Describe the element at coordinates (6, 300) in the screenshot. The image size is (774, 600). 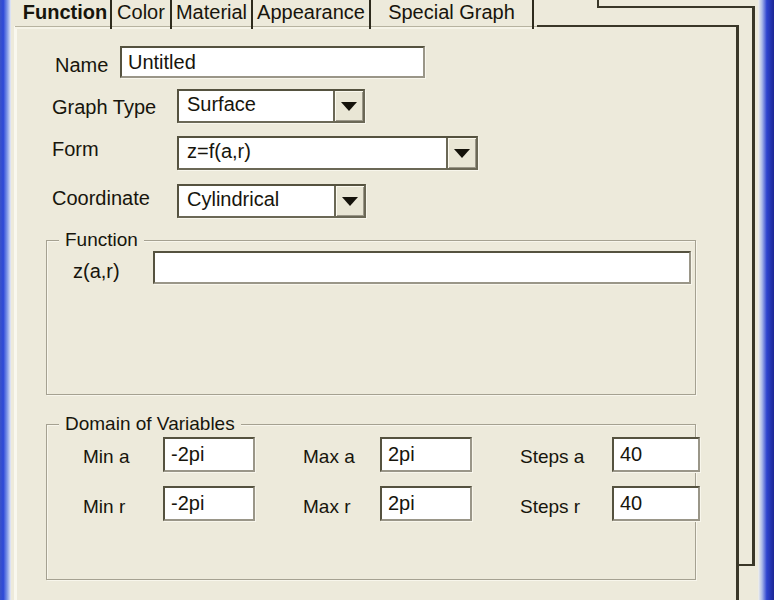
I see `window-border-left` at that location.